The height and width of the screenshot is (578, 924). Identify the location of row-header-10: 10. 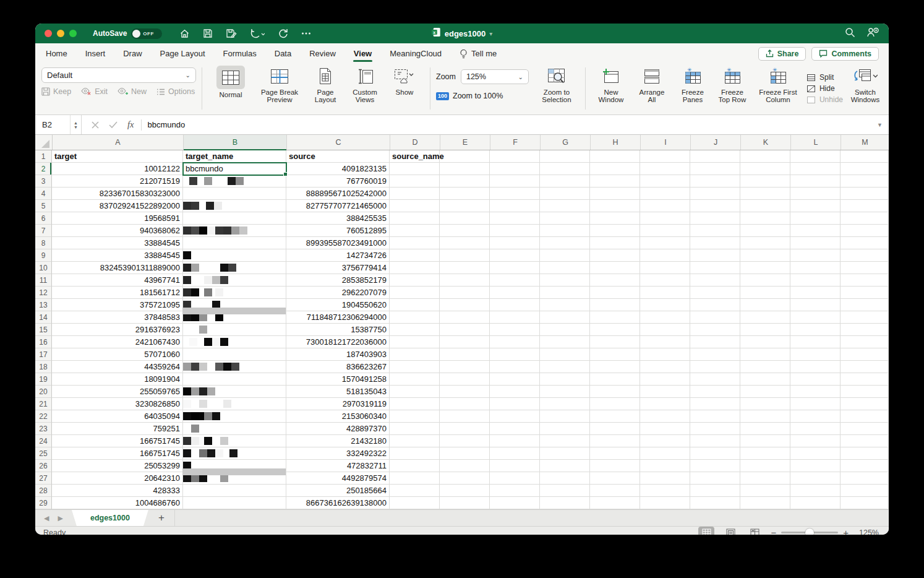
(43, 268).